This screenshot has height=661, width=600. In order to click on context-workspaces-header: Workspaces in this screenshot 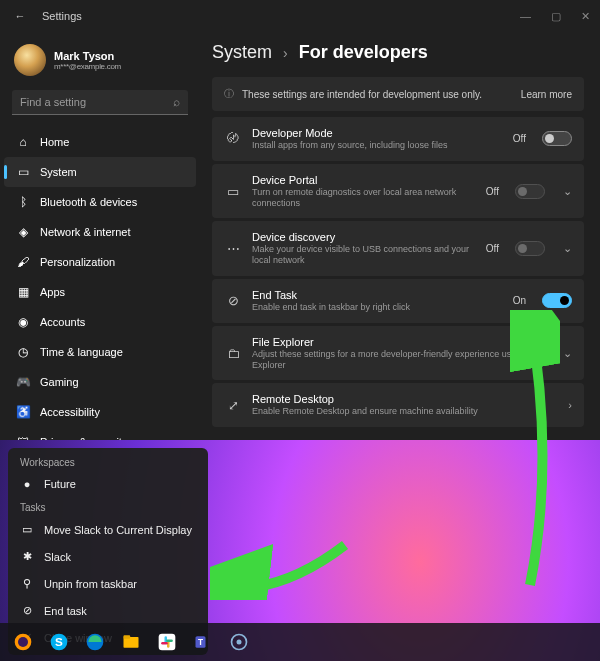, I will do `click(108, 462)`.